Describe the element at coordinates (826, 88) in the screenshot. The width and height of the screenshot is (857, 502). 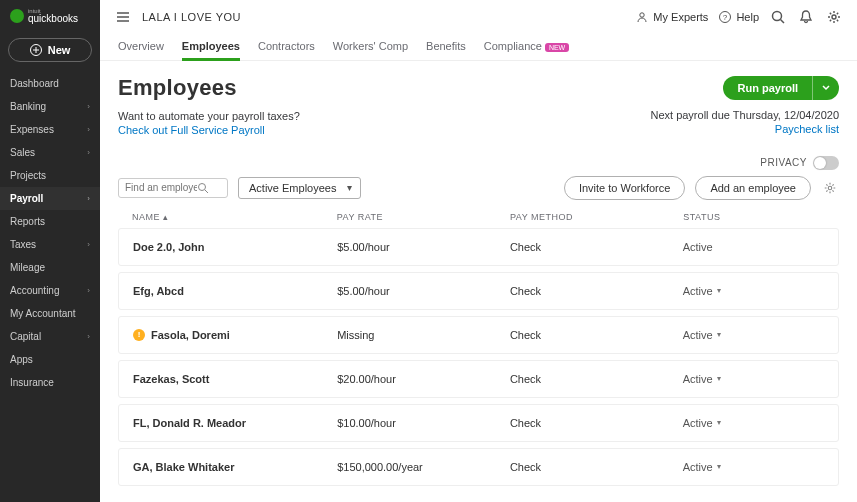
I see `run-payroll-dropdown` at that location.